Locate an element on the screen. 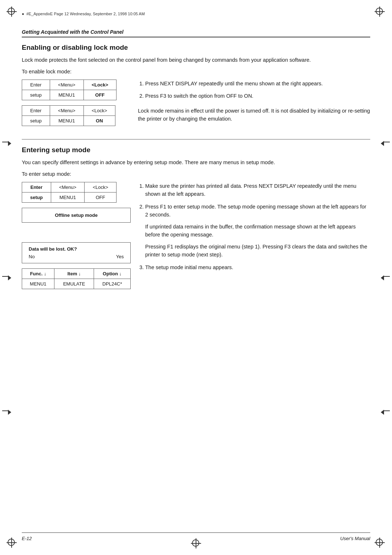 Image resolution: width=392 pixels, height=555 pixels. data-lost-options: No Yes is located at coordinates (76, 256).